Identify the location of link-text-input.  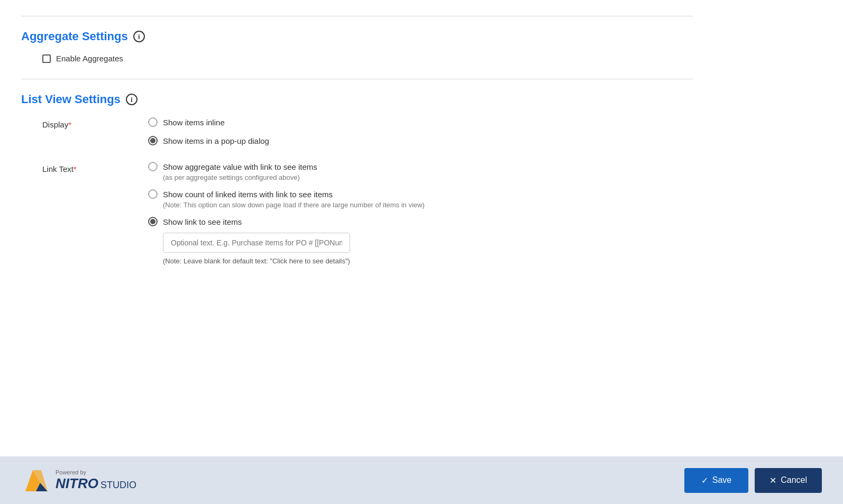
(256, 243).